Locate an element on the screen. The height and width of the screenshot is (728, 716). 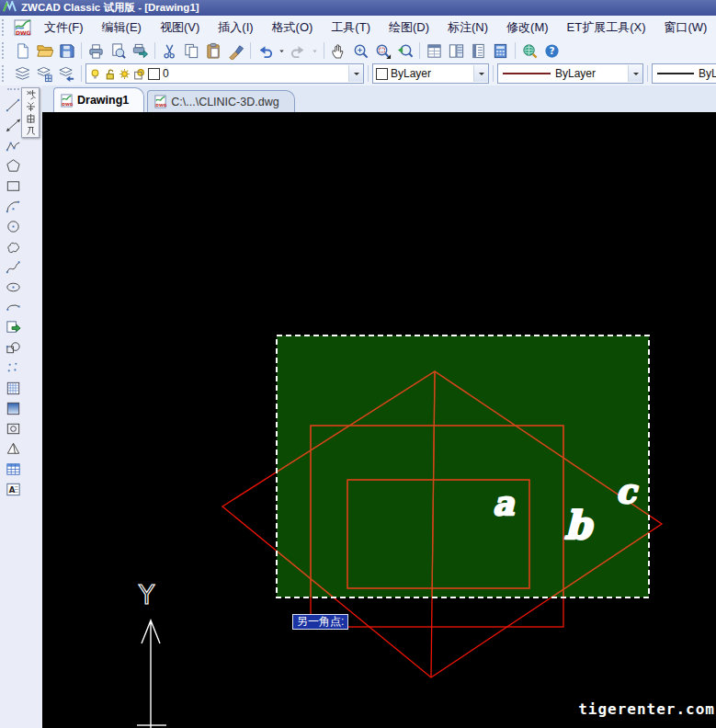
polygon-icon is located at coordinates (13, 165).